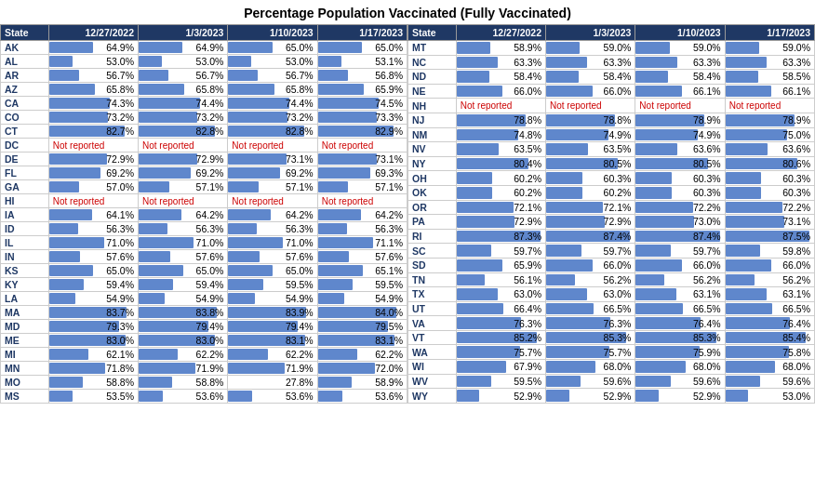 Image resolution: width=815 pixels, height=504 pixels. Describe the element at coordinates (591, 164) in the screenshot. I see `data-cell: 80.5%` at that location.